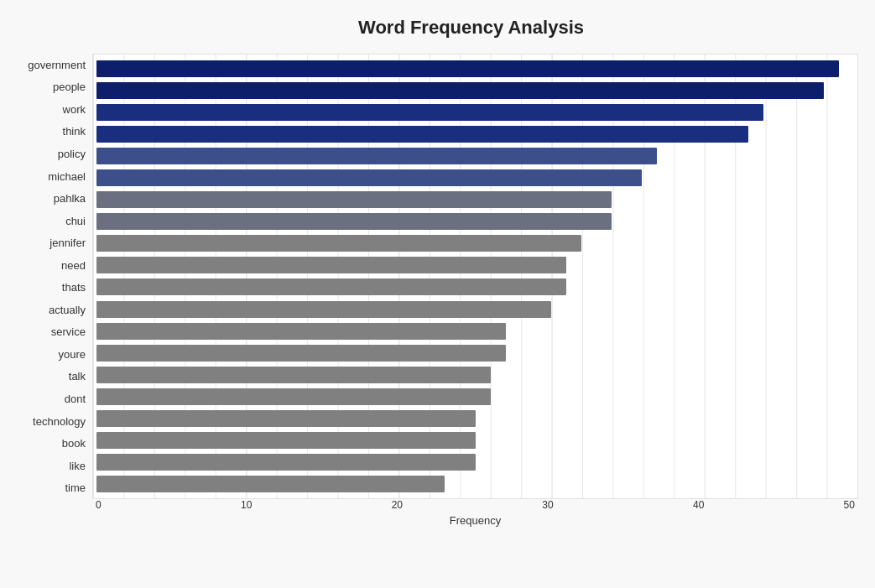  What do you see at coordinates (55, 289) in the screenshot?
I see `y-labels: governmentpeopleworkthinkpolicymichaelpa…` at bounding box center [55, 289].